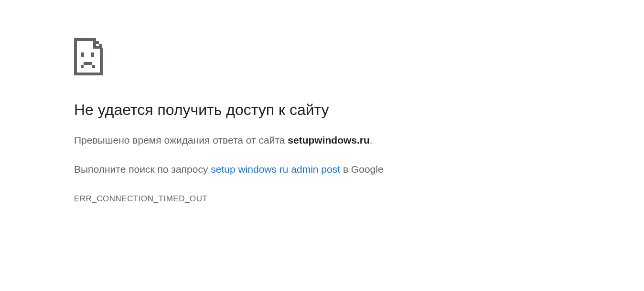 The width and height of the screenshot is (644, 291). I want to click on error-icon-container, so click(359, 57).